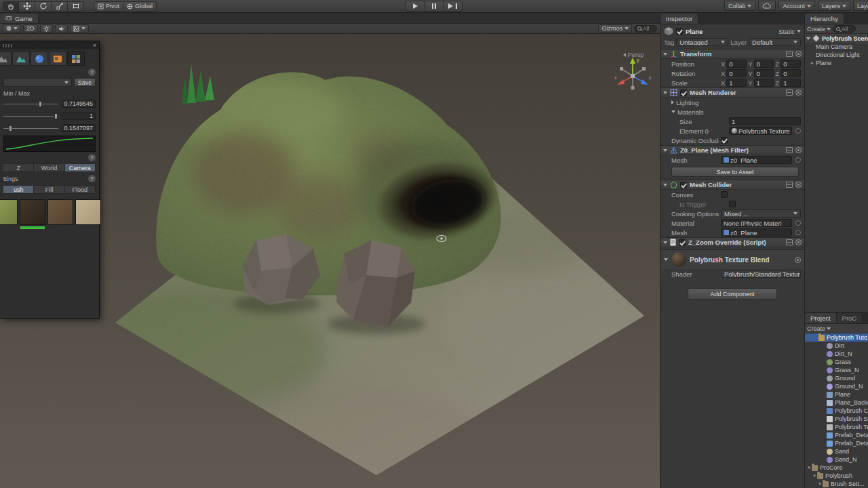  Describe the element at coordinates (434, 6) in the screenshot. I see `pause-button` at that location.